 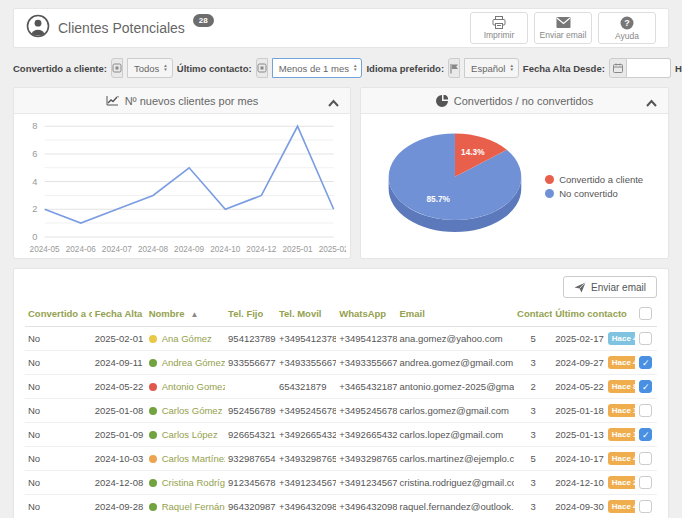 What do you see at coordinates (119, 314) in the screenshot?
I see `col-header-fecha-alta: Fecha Alta` at bounding box center [119, 314].